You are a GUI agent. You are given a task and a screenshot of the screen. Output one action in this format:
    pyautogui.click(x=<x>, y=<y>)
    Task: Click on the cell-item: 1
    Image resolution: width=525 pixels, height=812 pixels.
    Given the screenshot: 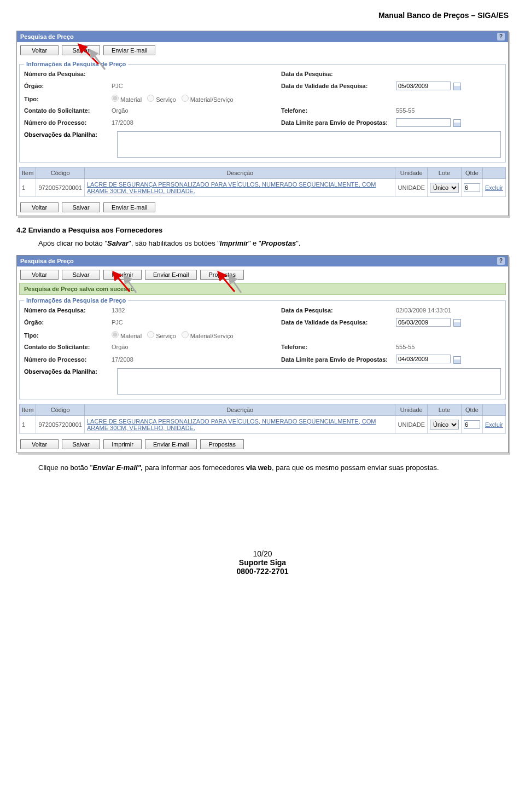 What is the action you would take?
    pyautogui.click(x=28, y=188)
    